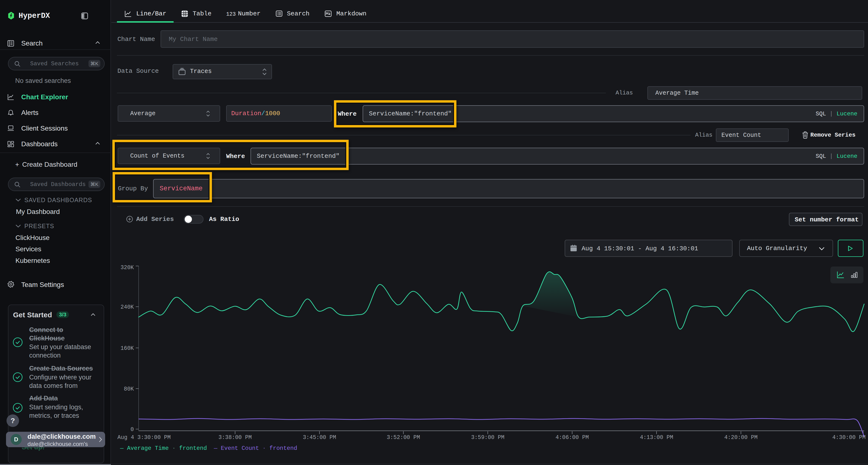 Image resolution: width=868 pixels, height=465 pixels. What do you see at coordinates (127, 307) in the screenshot?
I see `svg-text: 240K` at bounding box center [127, 307].